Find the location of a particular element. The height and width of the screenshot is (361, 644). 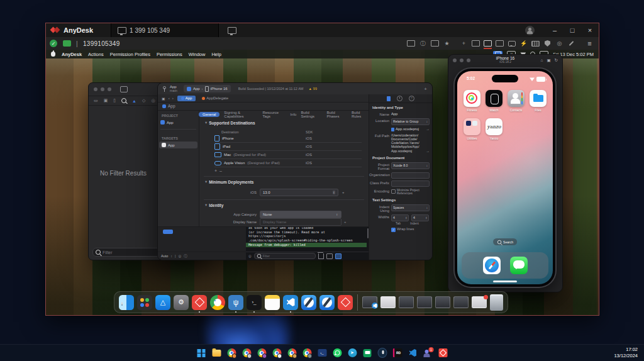

dock-launchpad-icon is located at coordinates (145, 303).